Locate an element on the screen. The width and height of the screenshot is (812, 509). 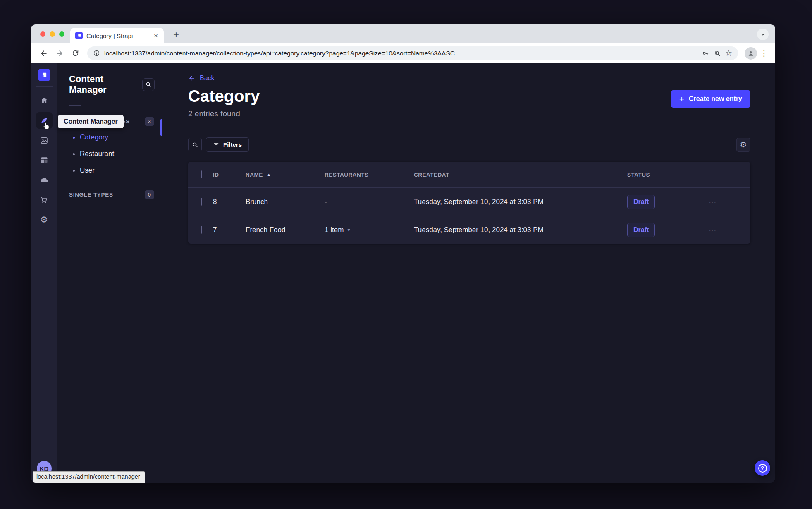
active-item-indicator is located at coordinates (161, 127).